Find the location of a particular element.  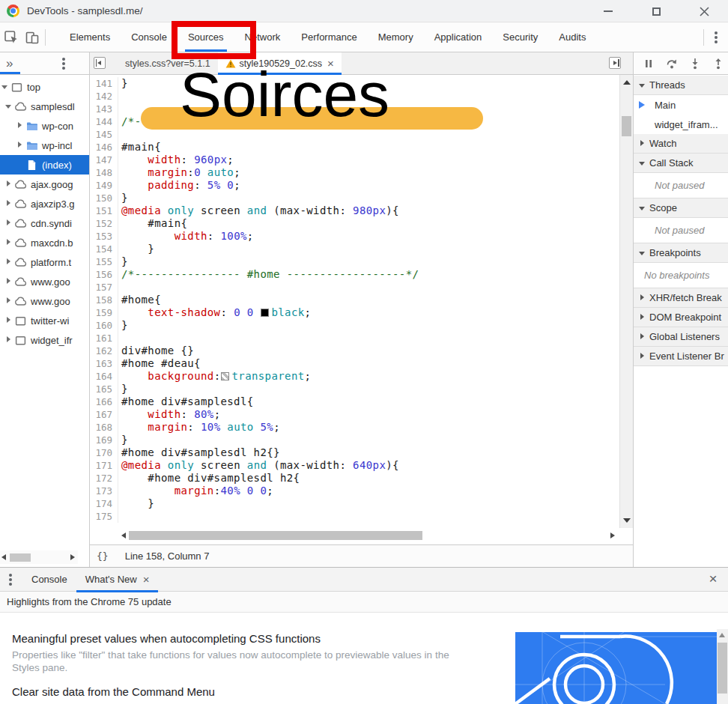

line-number: 146 is located at coordinates (104, 147).